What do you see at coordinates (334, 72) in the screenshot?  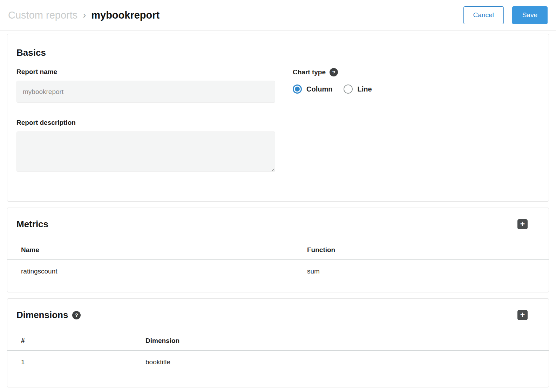 I see `chart-type-help-icon: ?` at bounding box center [334, 72].